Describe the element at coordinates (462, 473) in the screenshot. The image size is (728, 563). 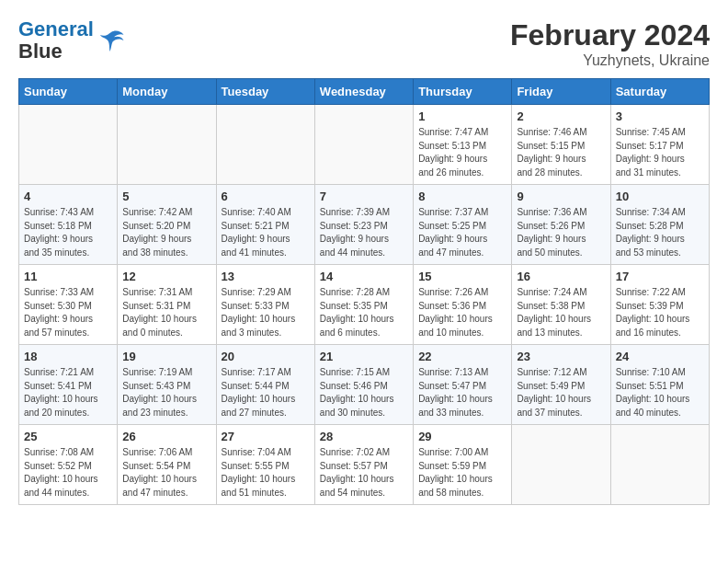
I see `day-info: Sunrise: 7:00 AM Sunset: 5:59 PM Dayligh…` at that location.